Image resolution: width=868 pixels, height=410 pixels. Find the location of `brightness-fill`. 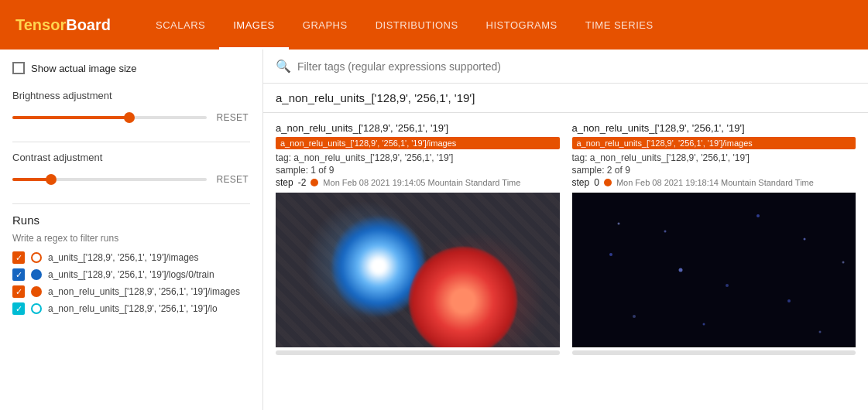

brightness-fill is located at coordinates (71, 118).